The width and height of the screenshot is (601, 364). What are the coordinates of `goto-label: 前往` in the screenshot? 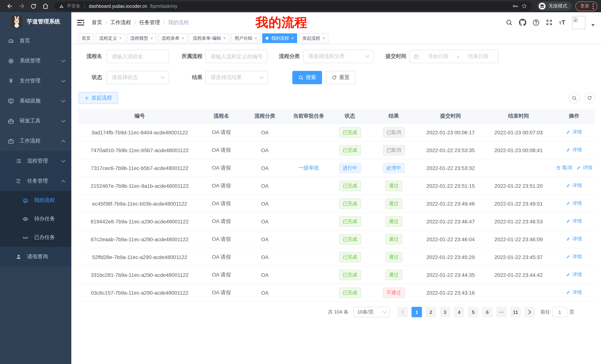 It's located at (545, 312).